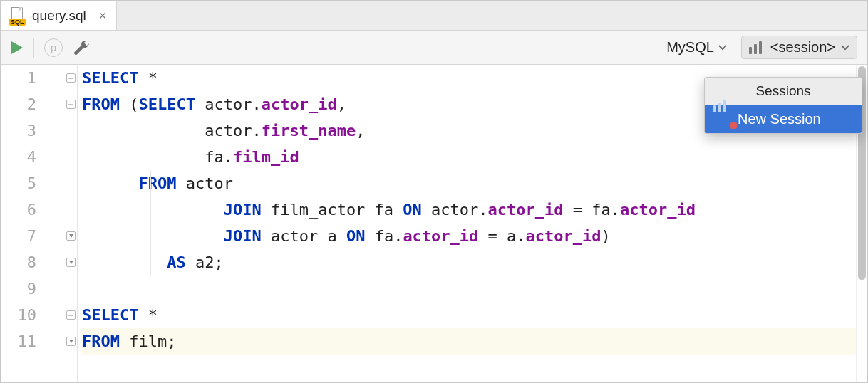 The height and width of the screenshot is (383, 868). I want to click on line-number: 10, so click(19, 315).